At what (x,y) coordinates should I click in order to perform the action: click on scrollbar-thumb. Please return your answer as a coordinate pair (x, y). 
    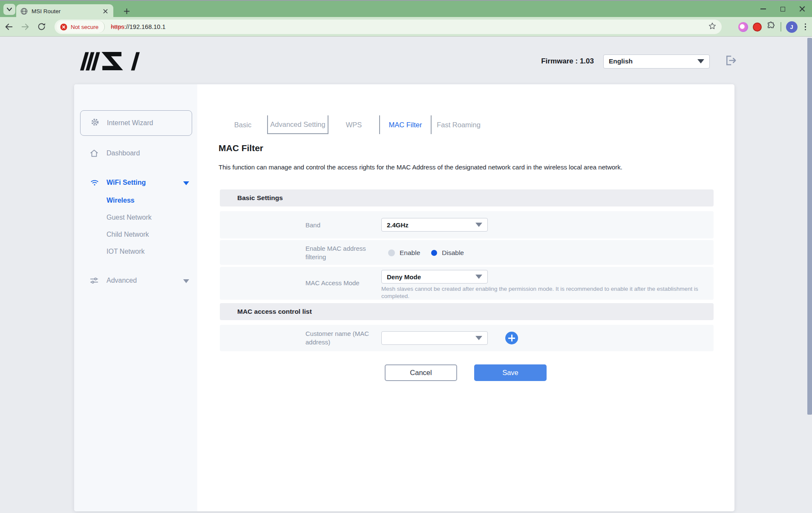
    Looking at the image, I should click on (809, 226).